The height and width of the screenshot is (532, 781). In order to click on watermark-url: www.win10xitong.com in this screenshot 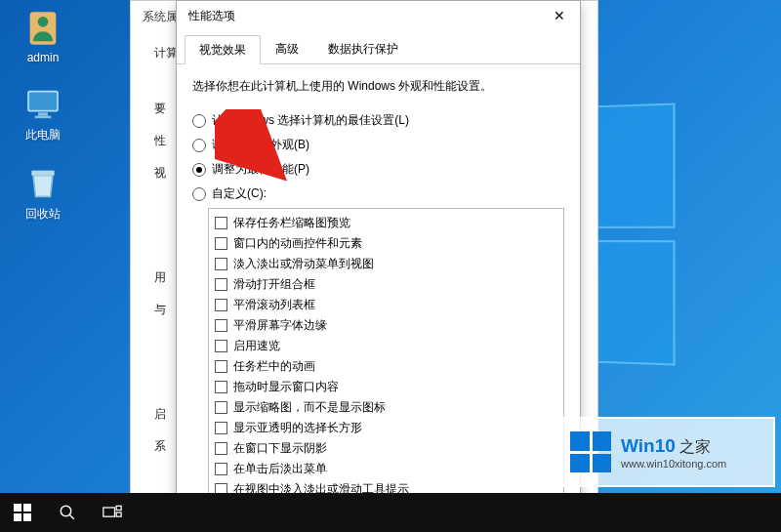, I will do `click(674, 464)`.